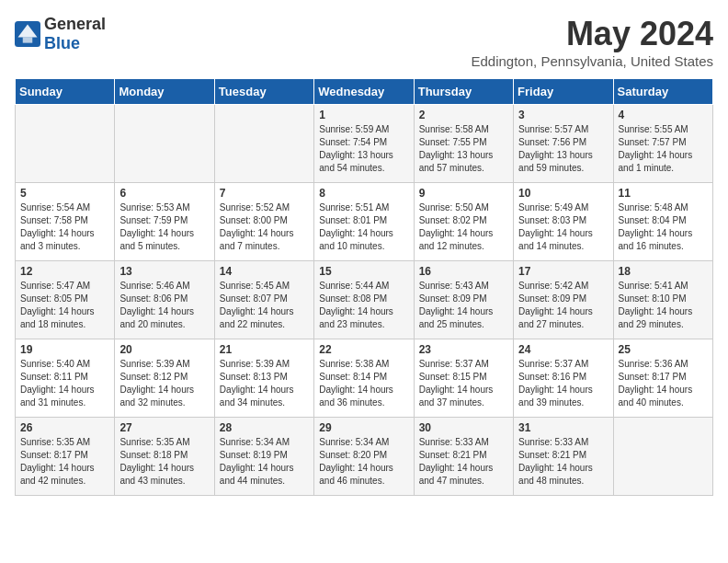 The image size is (728, 563). Describe the element at coordinates (164, 227) in the screenshot. I see `day-info: Sunrise: 5:53 AM Sunset: 7:59 PM Dayligh…` at that location.